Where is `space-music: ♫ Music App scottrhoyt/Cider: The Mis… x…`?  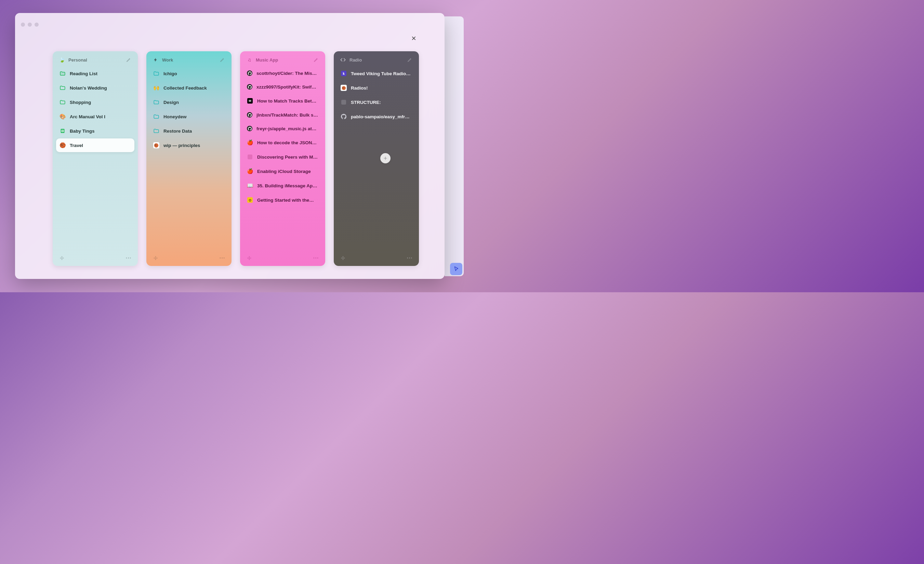 space-music: ♫ Music App scottrhoyt/Cider: The Mis… x… is located at coordinates (283, 159).